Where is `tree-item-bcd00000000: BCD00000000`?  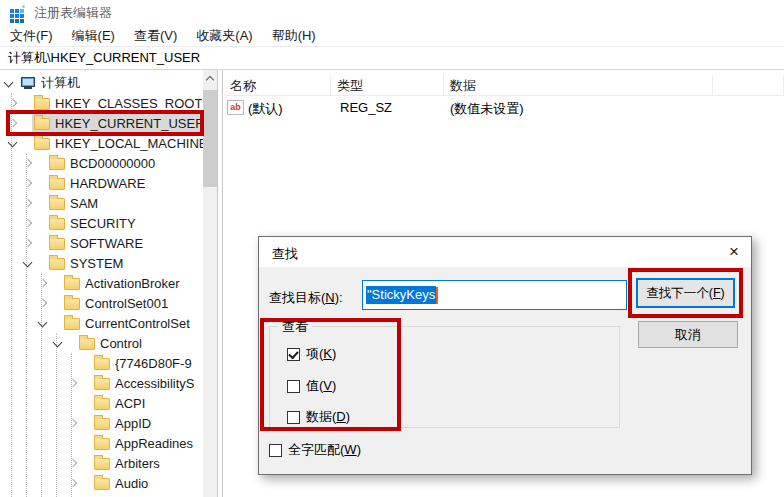 tree-item-bcd00000000: BCD00000000 is located at coordinates (102, 163).